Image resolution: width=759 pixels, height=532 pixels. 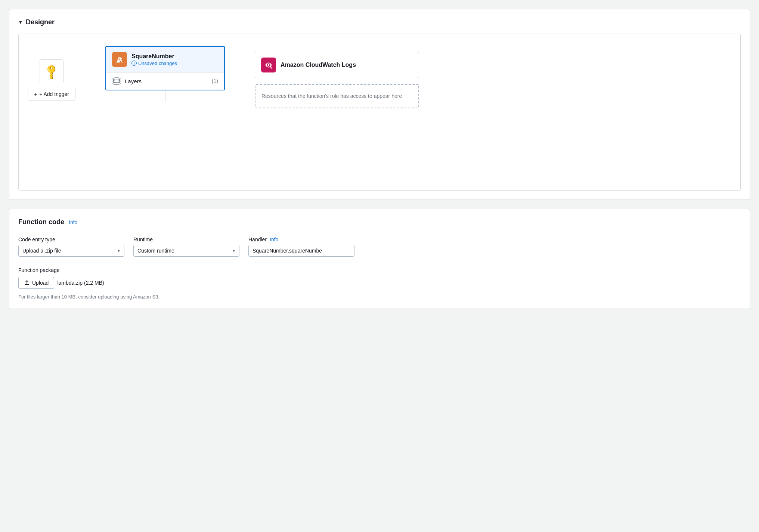 What do you see at coordinates (165, 59) in the screenshot?
I see `lambda-card-header: SquareNumber i Unsaved changes` at bounding box center [165, 59].